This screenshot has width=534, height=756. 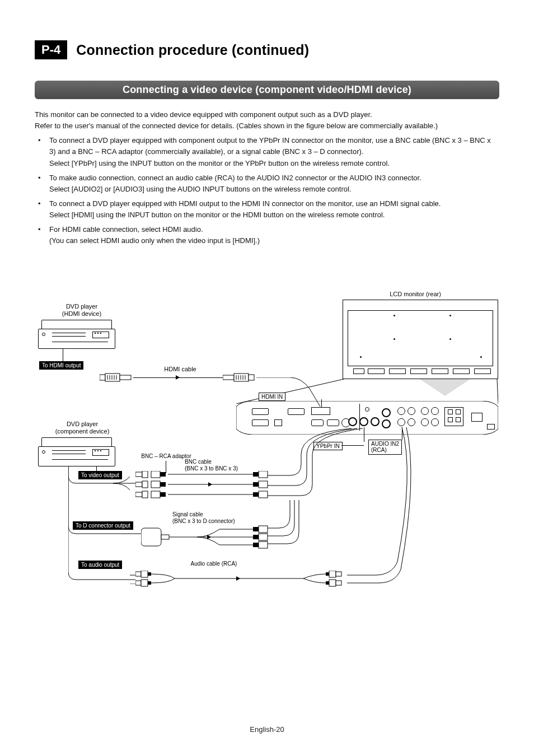 What do you see at coordinates (260, 423) in the screenshot?
I see `vga-port-icon` at bounding box center [260, 423].